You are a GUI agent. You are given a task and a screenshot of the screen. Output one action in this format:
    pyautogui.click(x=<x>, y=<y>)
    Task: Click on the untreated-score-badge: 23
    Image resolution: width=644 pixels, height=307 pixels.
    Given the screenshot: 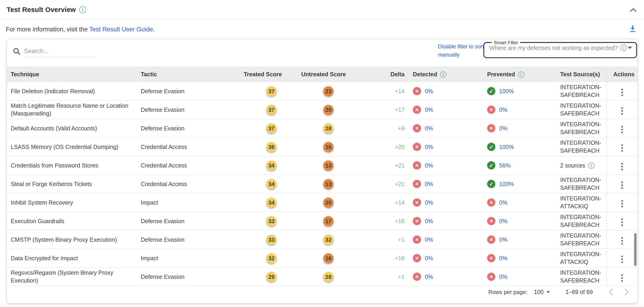 What is the action you would take?
    pyautogui.click(x=328, y=91)
    